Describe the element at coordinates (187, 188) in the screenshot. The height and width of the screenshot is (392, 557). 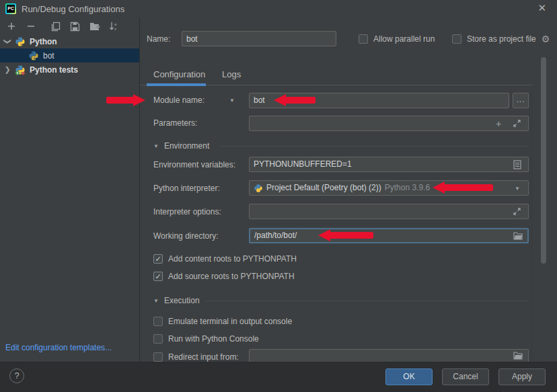
I see `python-interpreter-label: Python interpreter:` at that location.